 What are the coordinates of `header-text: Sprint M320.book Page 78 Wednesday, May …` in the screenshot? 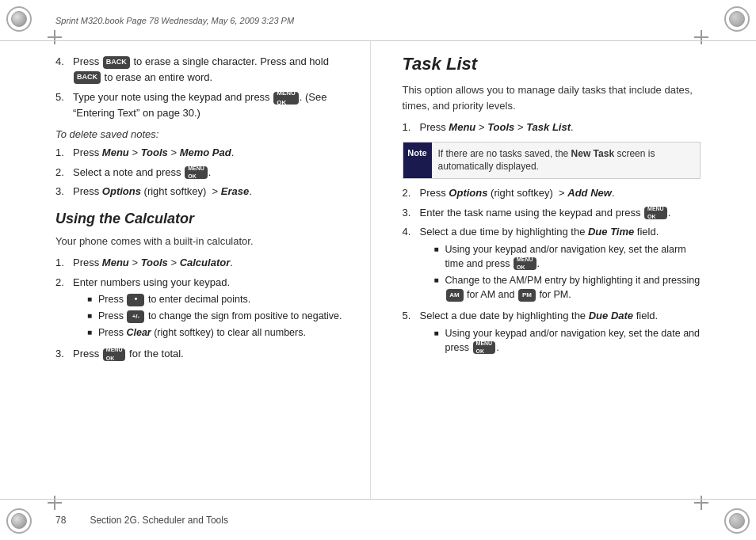 It's located at (174, 21).